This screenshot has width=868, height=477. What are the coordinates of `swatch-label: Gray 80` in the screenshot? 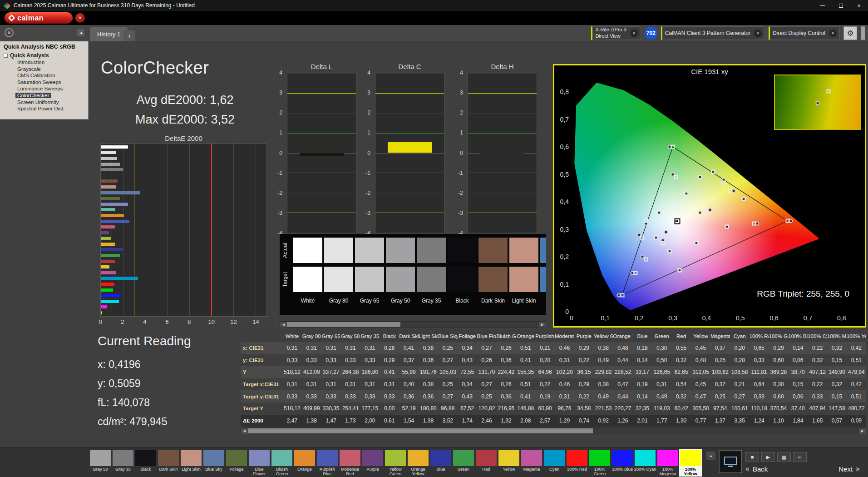 It's located at (339, 301).